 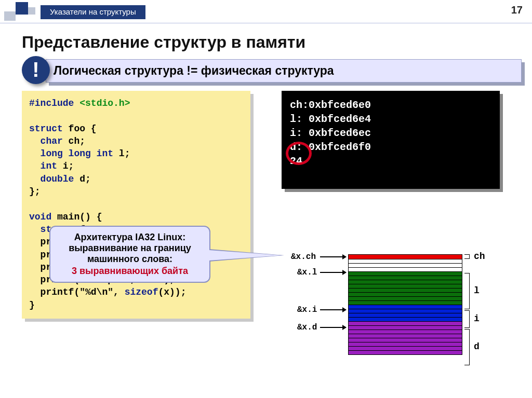 I want to click on highlight-circle, so click(x=299, y=154).